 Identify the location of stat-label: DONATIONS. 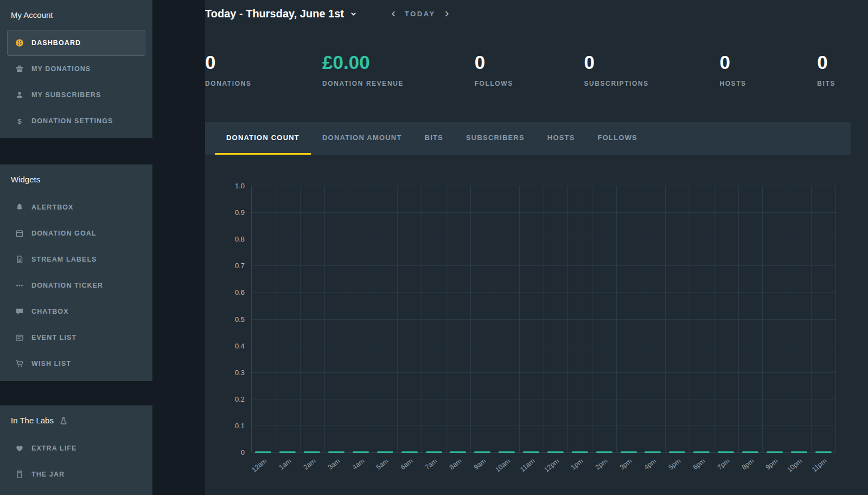
(228, 84).